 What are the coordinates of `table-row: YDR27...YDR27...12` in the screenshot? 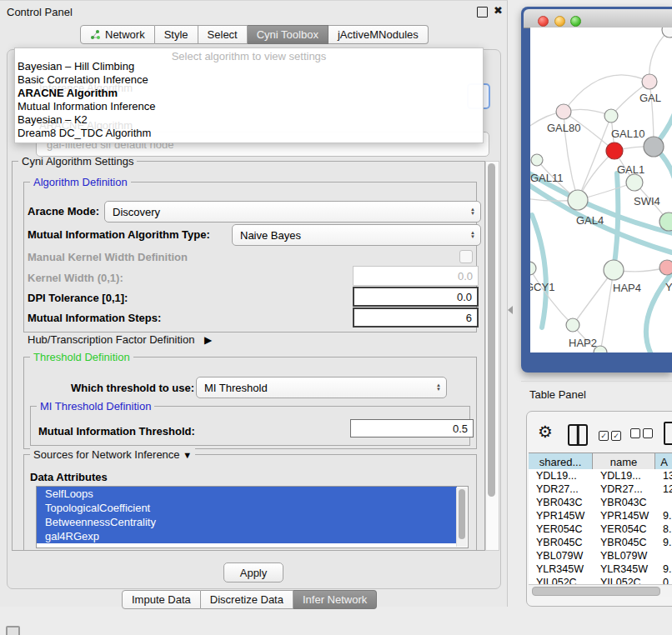 It's located at (600, 489).